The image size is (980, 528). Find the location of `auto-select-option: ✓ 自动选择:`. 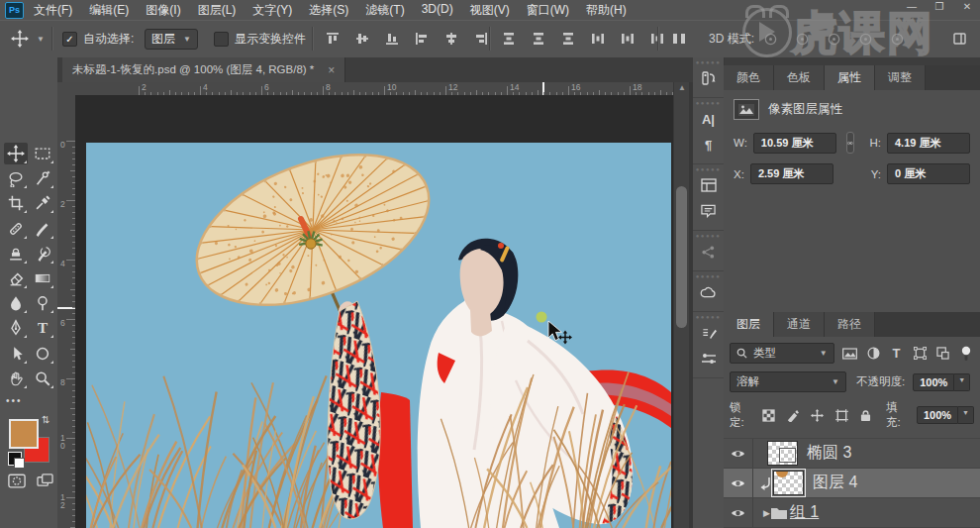

auto-select-option: ✓ 自动选择: is located at coordinates (98, 39).